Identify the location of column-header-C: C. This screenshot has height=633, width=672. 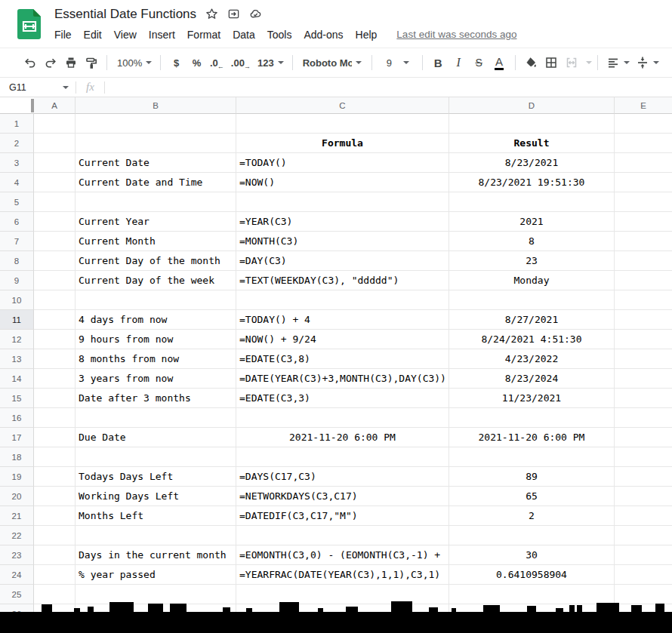
(343, 106).